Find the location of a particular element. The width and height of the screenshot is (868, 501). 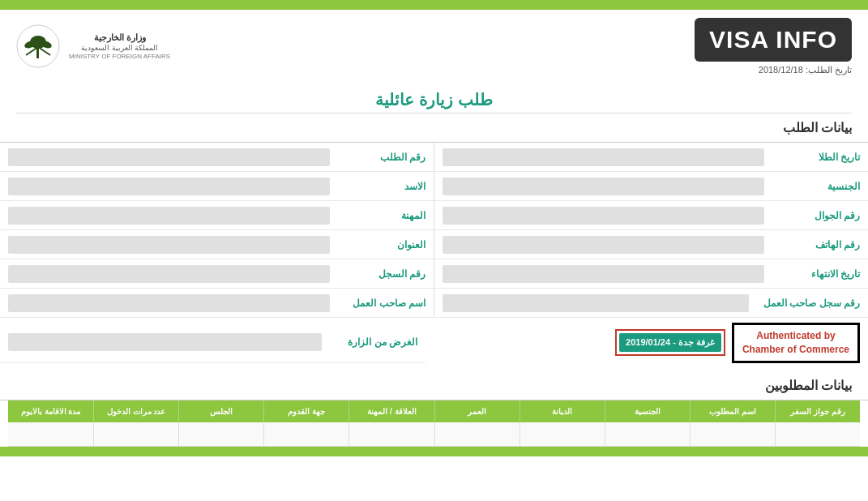

employer-name-label: اسم صاحب العمل is located at coordinates (385, 303).